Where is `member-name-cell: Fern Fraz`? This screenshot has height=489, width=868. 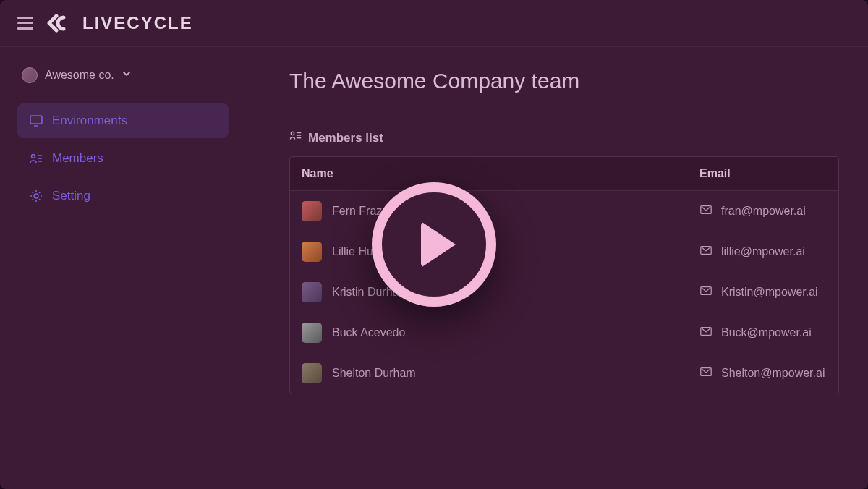 member-name-cell: Fern Fraz is located at coordinates (501, 211).